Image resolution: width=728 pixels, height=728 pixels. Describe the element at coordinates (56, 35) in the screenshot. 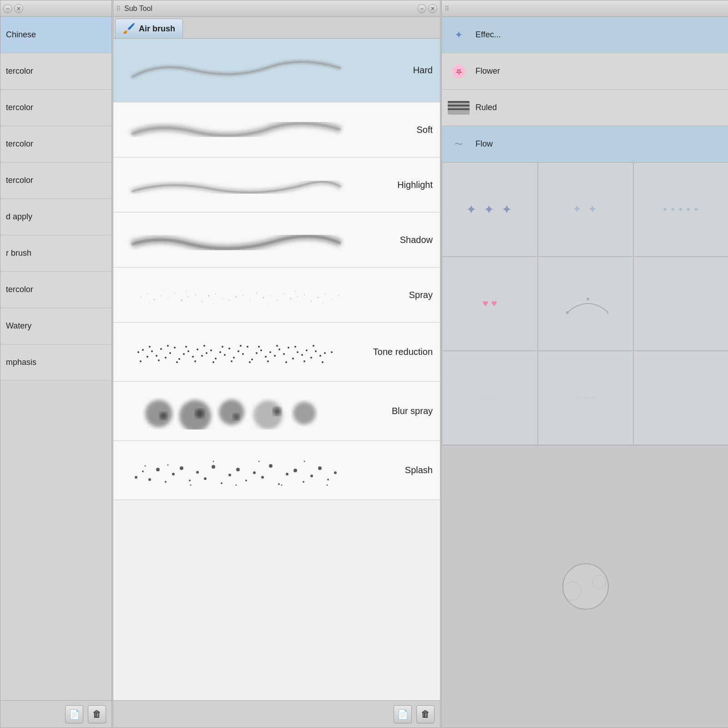

I see `tool-item-chinese: Chinese` at that location.